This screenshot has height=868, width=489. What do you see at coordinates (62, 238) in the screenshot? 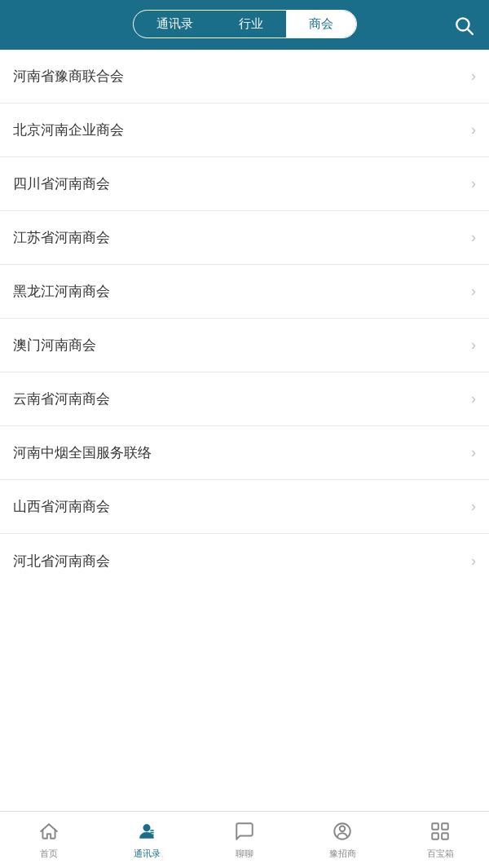
I see `list-item-text: 江苏省河南商会` at bounding box center [62, 238].